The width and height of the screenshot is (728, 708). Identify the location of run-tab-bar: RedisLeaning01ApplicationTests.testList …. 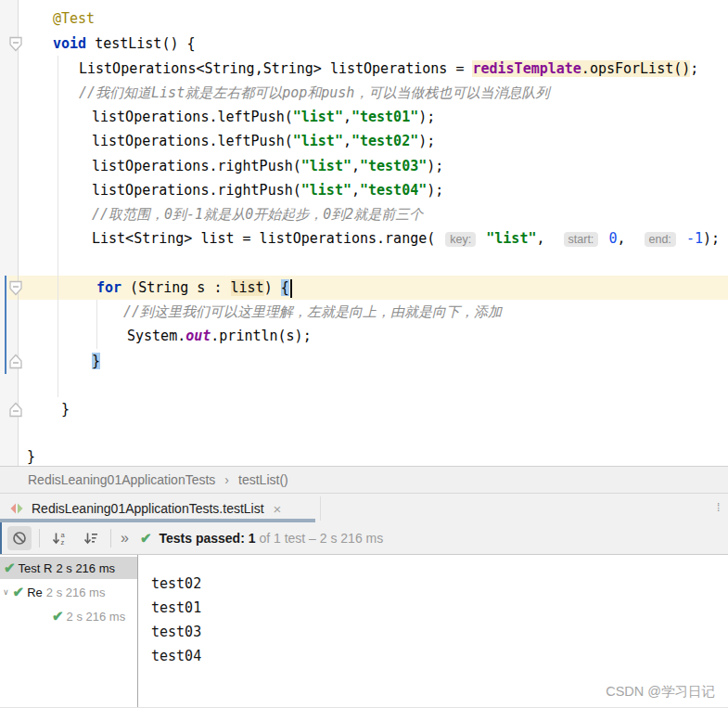
(364, 508).